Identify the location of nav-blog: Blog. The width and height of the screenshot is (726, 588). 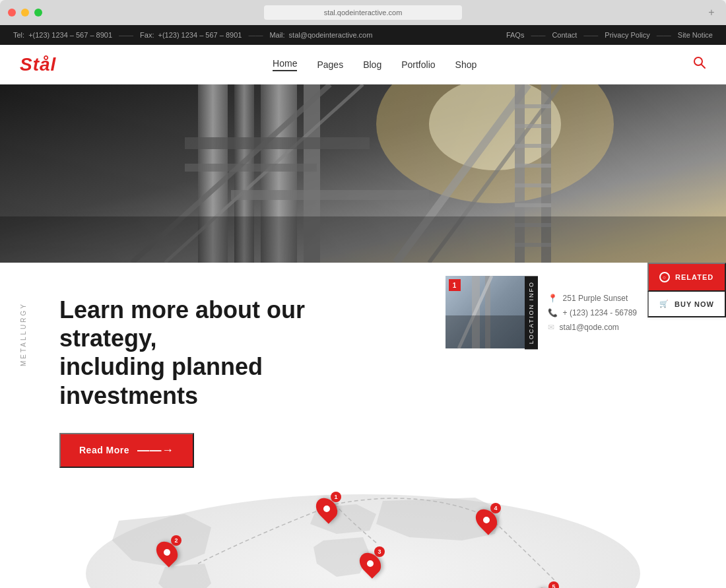
(372, 65).